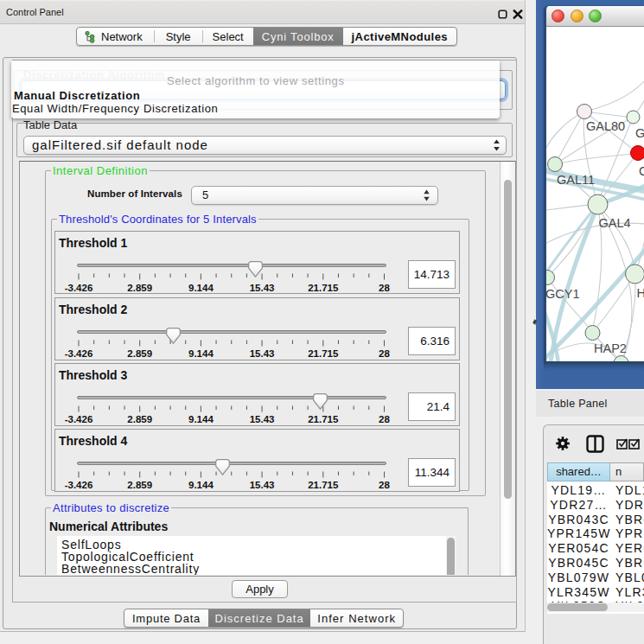 Image resolution: width=644 pixels, height=644 pixels. What do you see at coordinates (640, 133) in the screenshot?
I see `svg-text: G.` at bounding box center [640, 133].